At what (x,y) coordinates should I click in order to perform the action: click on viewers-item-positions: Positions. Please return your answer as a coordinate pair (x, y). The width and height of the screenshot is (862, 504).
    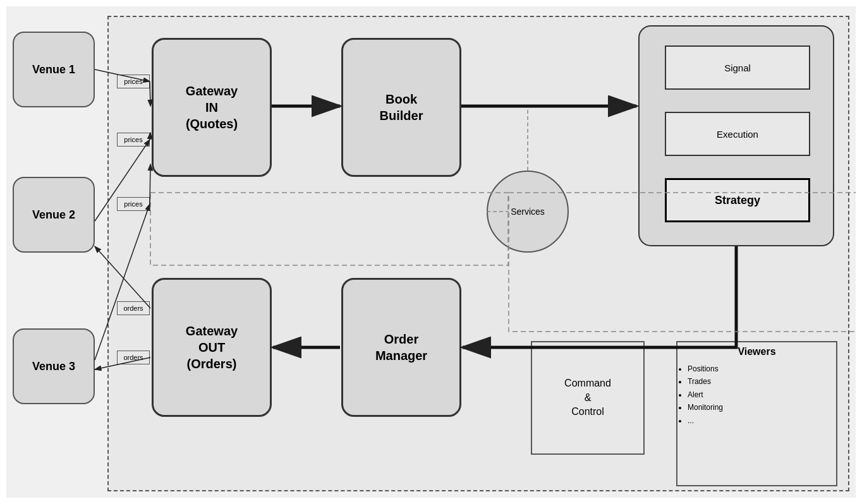
    Looking at the image, I should click on (760, 369).